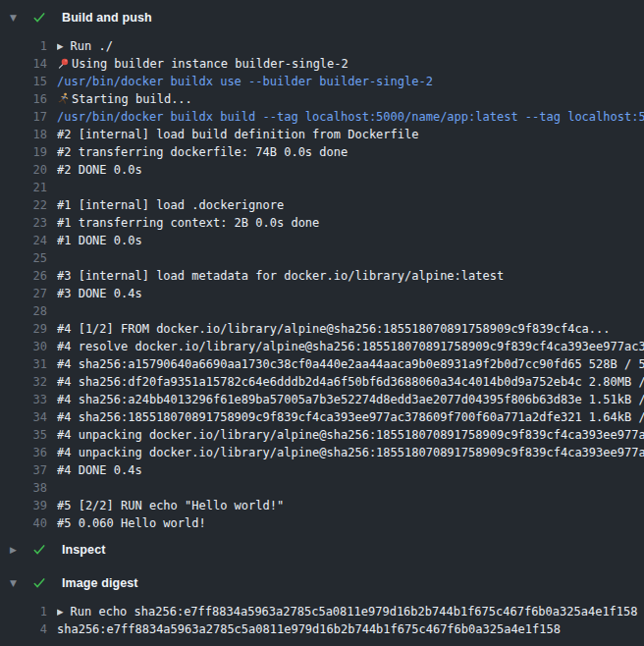 The width and height of the screenshot is (644, 646). What do you see at coordinates (334, 329) in the screenshot?
I see `log-text: #4 [1/2] FROM docker.io/library/alpine@s…` at bounding box center [334, 329].